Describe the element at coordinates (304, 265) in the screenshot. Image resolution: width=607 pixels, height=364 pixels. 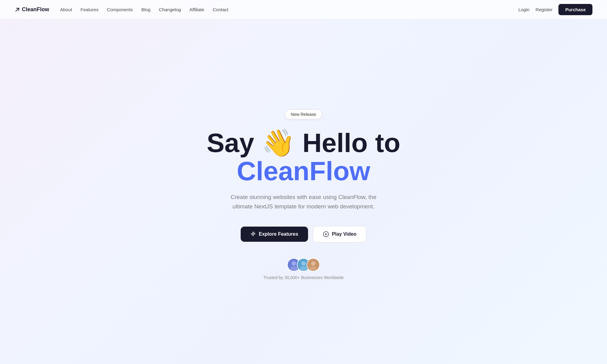
I see `avatar-group` at that location.